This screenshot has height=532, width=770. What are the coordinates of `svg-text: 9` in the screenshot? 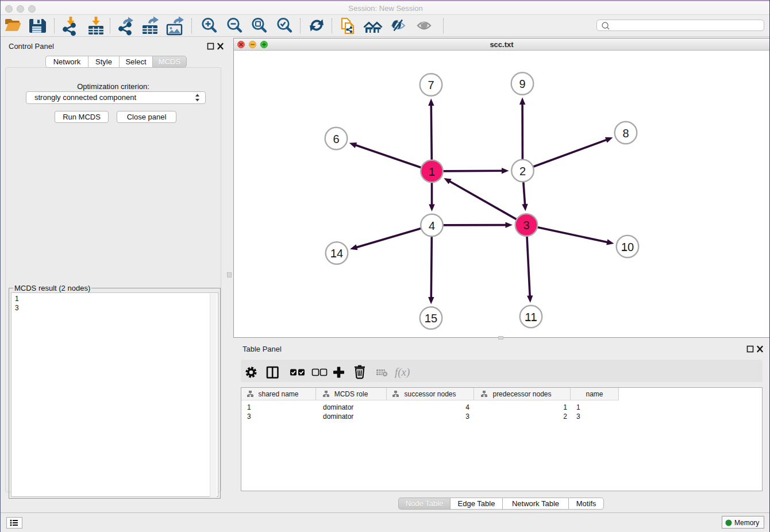 It's located at (522, 84).